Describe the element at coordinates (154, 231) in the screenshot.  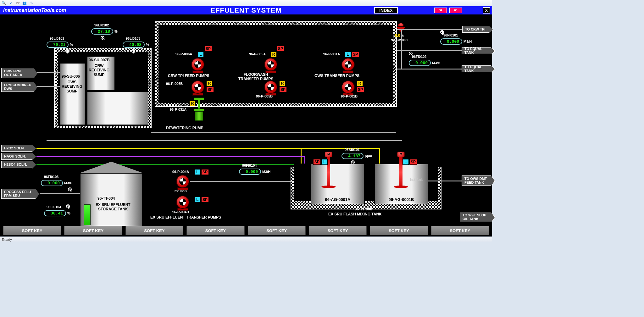
I see `soft-key-3: SOFT KEY` at that location.